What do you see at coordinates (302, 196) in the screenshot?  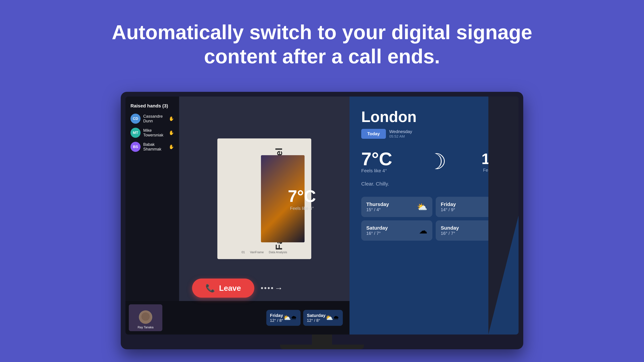 I see `weather-temp-large: 7°C` at bounding box center [302, 196].